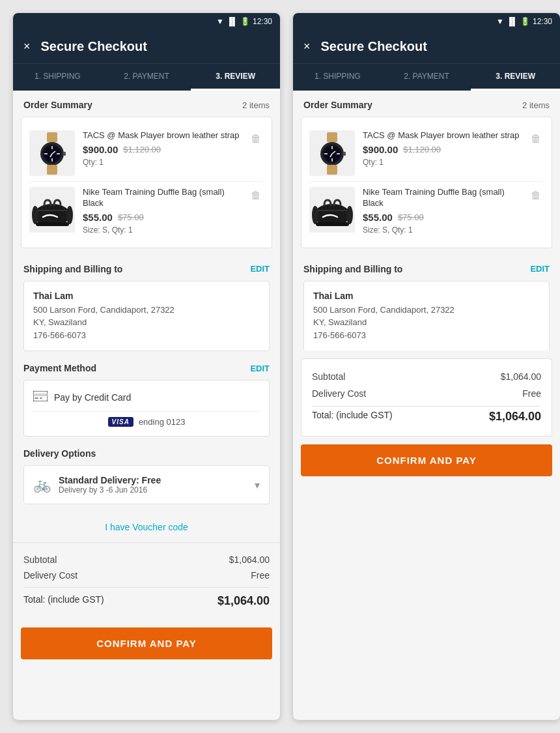 The height and width of the screenshot is (733, 560). Describe the element at coordinates (337, 77) in the screenshot. I see `right-tab-shipping: 1. SHIPPING` at that location.